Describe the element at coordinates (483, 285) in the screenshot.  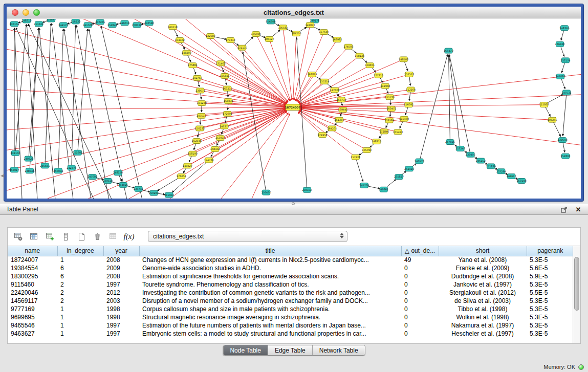
I see `table-cell: Jankovic et al. (1997)` at that location.